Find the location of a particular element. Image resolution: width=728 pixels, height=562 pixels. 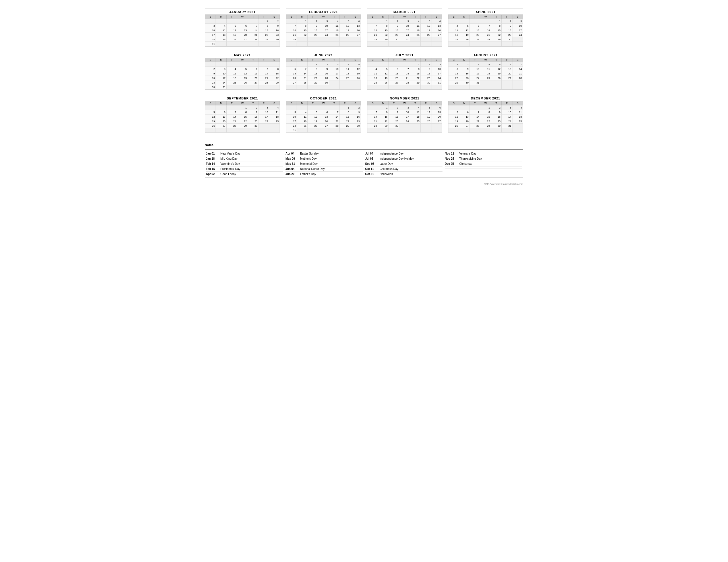

month-title-4: APRIL 2021 is located at coordinates (486, 11).